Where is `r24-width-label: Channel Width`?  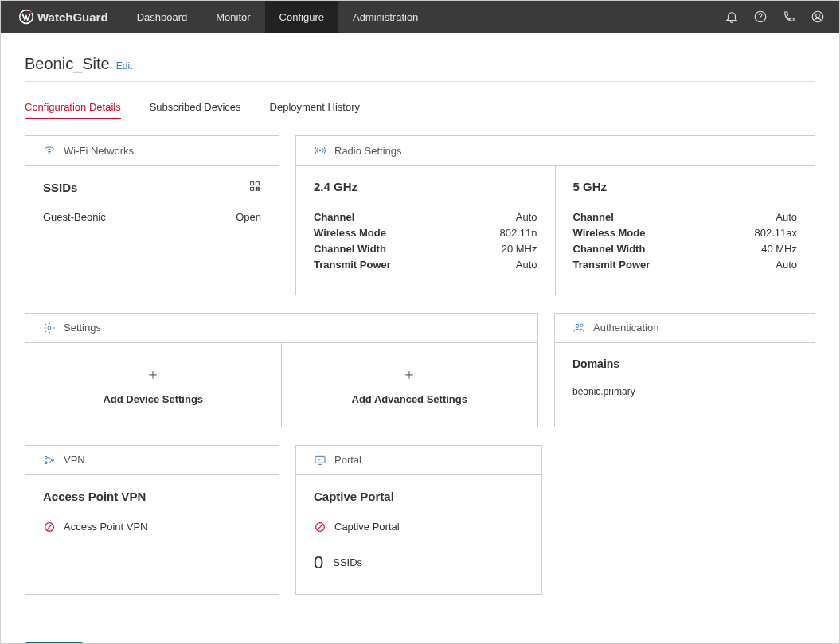 r24-width-label: Channel Width is located at coordinates (350, 249).